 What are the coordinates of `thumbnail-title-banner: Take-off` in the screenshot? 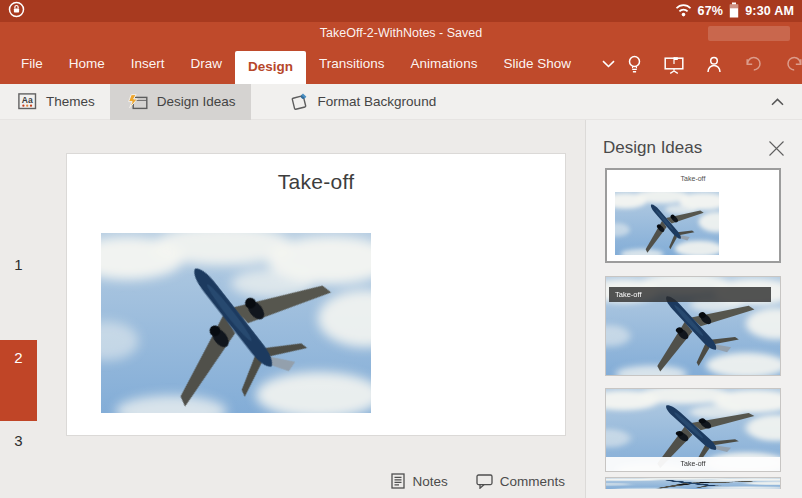 It's located at (690, 294).